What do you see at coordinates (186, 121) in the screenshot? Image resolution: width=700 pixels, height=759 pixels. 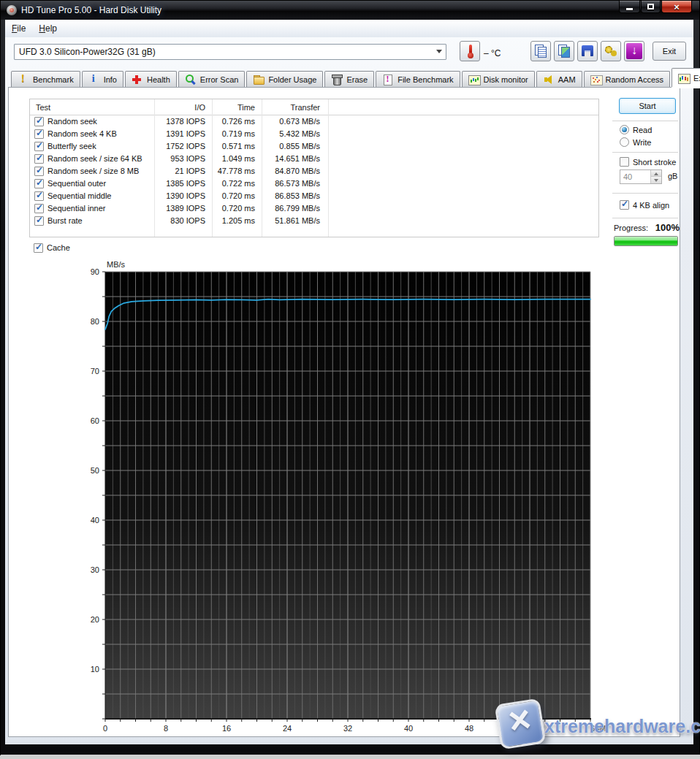 I see `cell: 1378 IOPS` at bounding box center [186, 121].